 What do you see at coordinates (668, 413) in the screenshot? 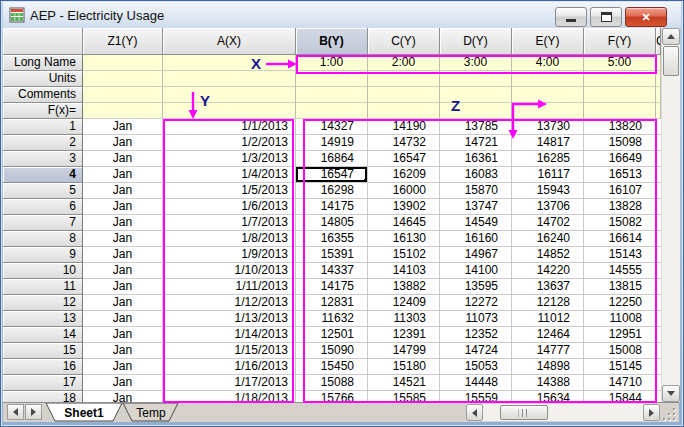
I see `resize-grip` at bounding box center [668, 413].